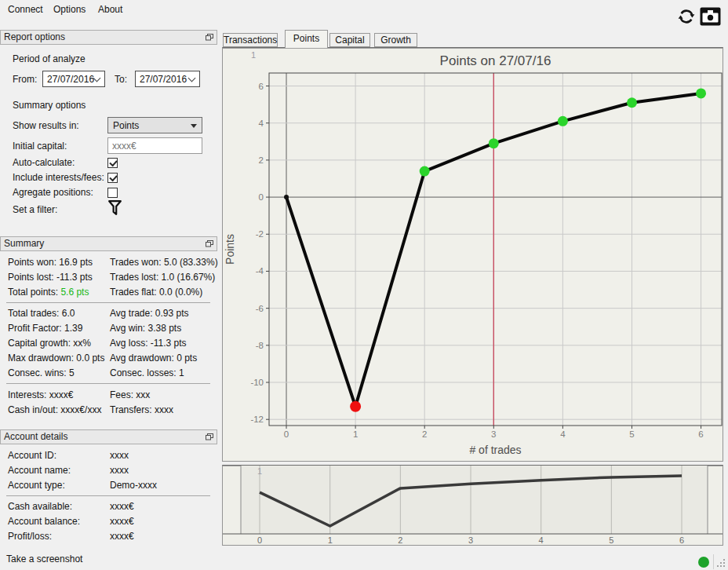 This screenshot has width=728, height=570. What do you see at coordinates (35, 210) in the screenshot?
I see `set-filter-label: Set a filter:` at bounding box center [35, 210].